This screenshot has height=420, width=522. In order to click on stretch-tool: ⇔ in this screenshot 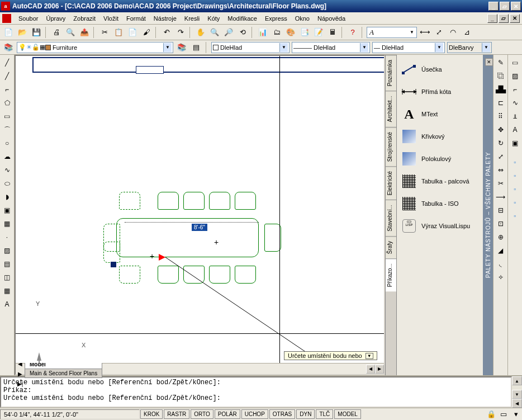, I will do `click(501, 170)`.